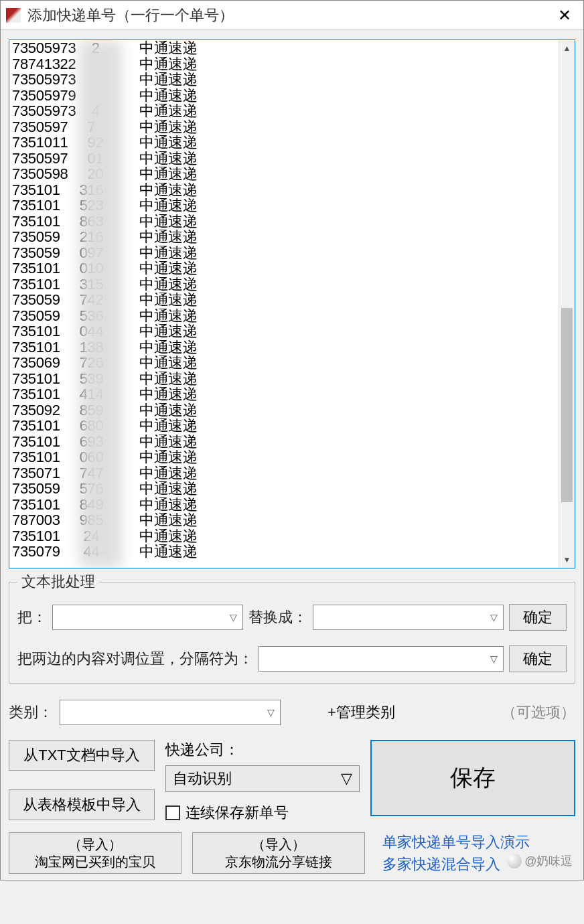  I want to click on tracking-row: 735101 010中通速递, so click(292, 268).